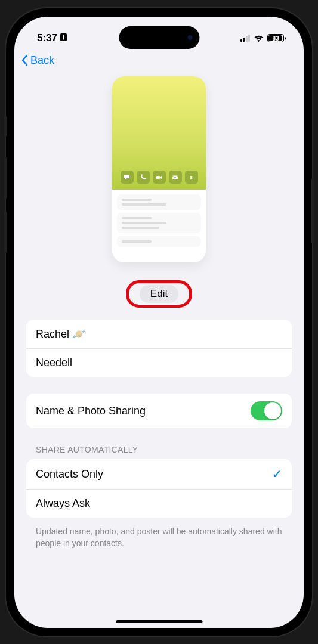 This screenshot has height=644, width=318. What do you see at coordinates (91, 411) in the screenshot?
I see `sharing-label: Name & Photo Sharing` at bounding box center [91, 411].